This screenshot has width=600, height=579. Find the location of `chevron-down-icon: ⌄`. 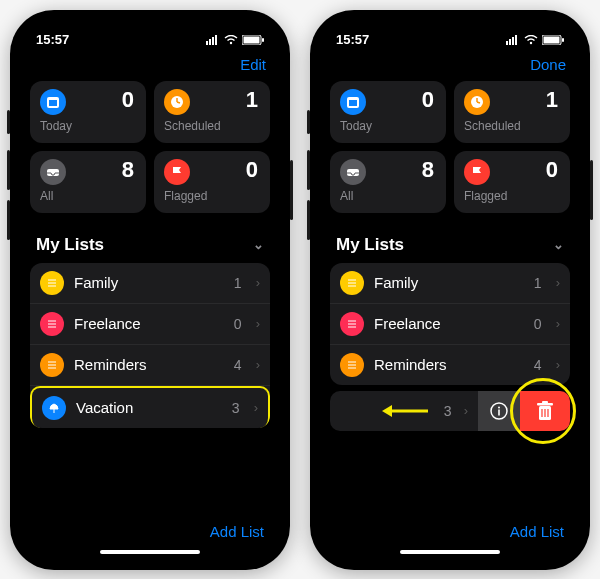

chevron-down-icon: ⌄ is located at coordinates (258, 244).